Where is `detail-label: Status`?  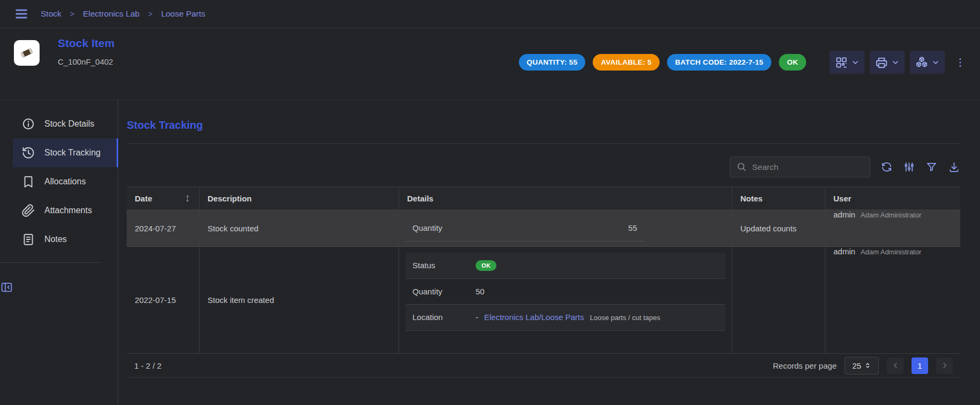 detail-label: Status is located at coordinates (444, 265).